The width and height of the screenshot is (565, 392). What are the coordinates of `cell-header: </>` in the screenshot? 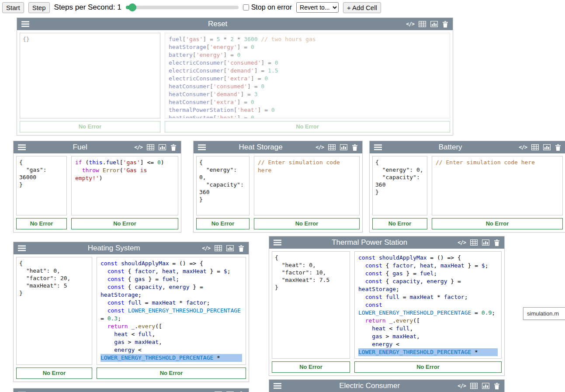 It's located at (131, 390).